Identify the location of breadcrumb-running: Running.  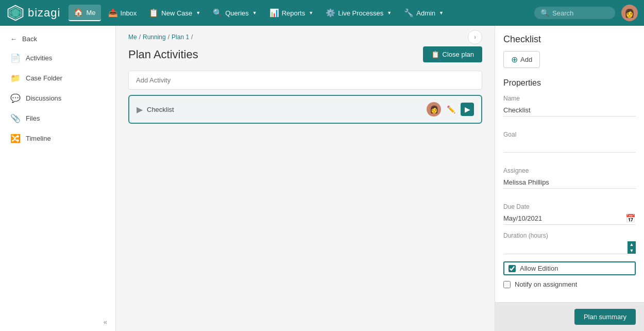
(155, 37).